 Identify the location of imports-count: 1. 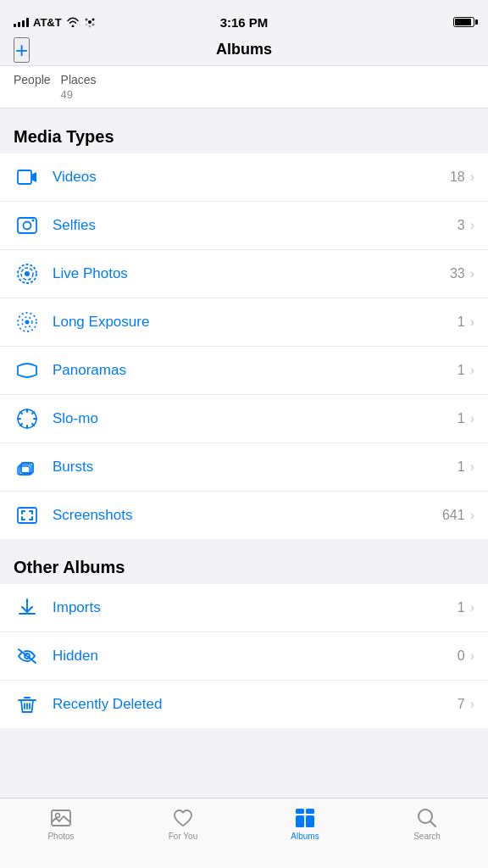
(461, 608).